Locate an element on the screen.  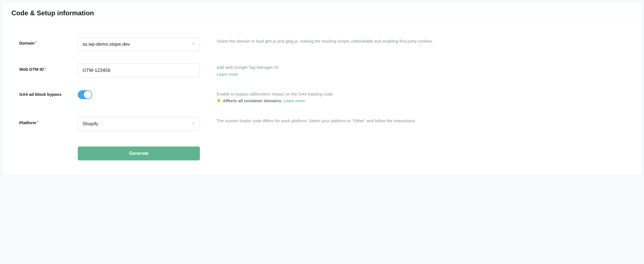
platform-help-col: The custom loader code differs for each … is located at coordinates (412, 121).